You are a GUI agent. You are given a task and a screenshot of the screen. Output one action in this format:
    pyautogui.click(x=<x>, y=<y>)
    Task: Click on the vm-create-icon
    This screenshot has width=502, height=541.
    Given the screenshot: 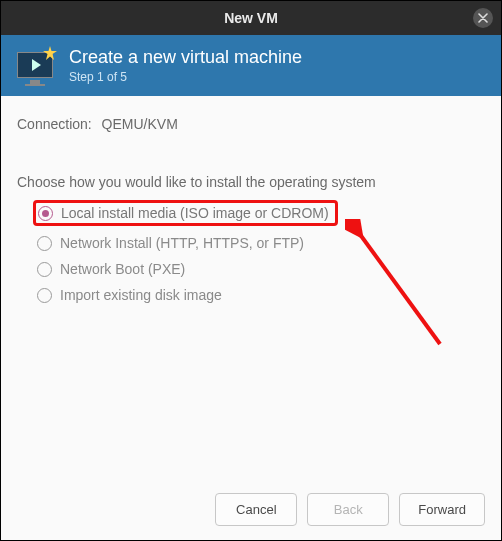 What is the action you would take?
    pyautogui.click(x=35, y=66)
    